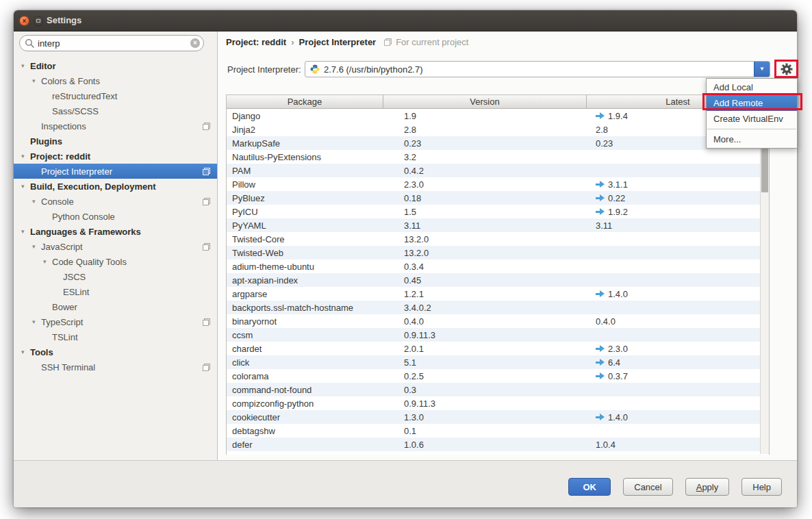 The width and height of the screenshot is (812, 519). Describe the element at coordinates (115, 277) in the screenshot. I see `sidebar-item-jscs: JSCS` at that location.